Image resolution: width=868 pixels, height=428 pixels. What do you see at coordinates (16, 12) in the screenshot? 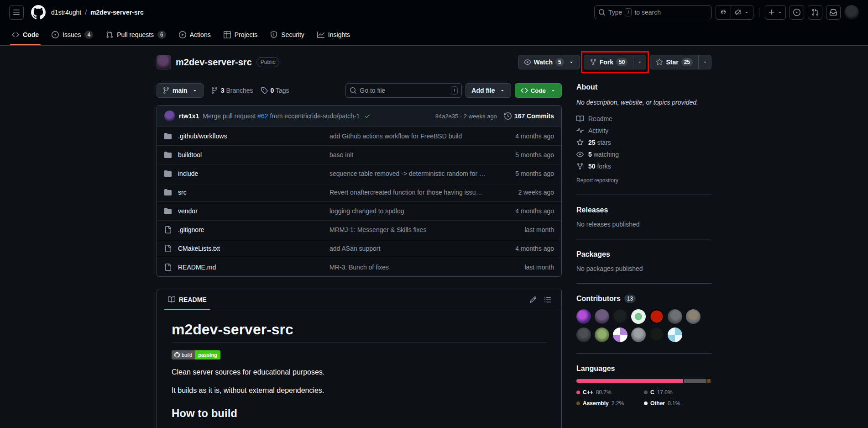
I see `hamburger-menu-button` at bounding box center [16, 12].